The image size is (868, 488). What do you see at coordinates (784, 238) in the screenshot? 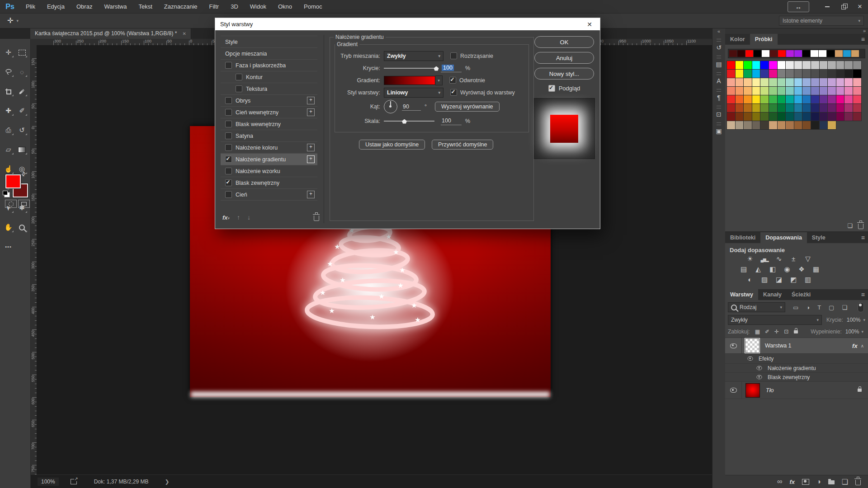
I see `tab-dopasowania: Dopasowania` at bounding box center [784, 238].